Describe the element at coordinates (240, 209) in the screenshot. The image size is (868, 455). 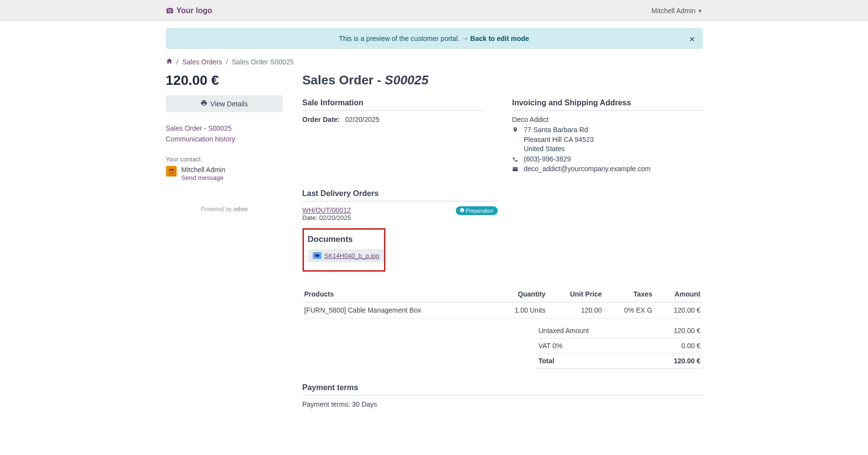
I see `odoo-logo-text: odoo` at that location.